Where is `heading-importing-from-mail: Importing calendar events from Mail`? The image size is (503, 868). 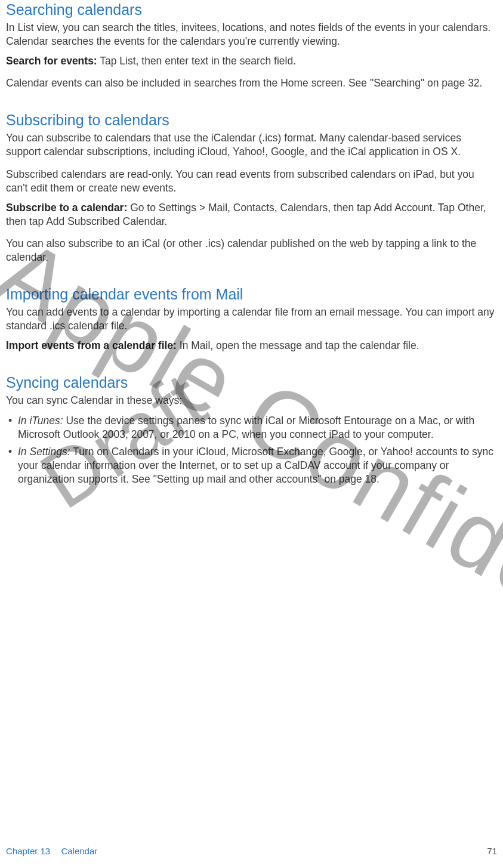
heading-importing-from-mail: Importing calendar events from Mail is located at coordinates (252, 295).